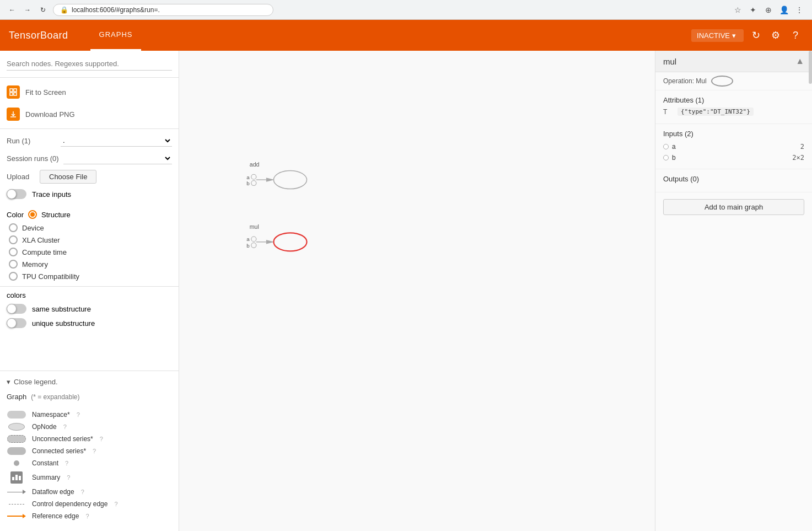  Describe the element at coordinates (738, 10) in the screenshot. I see `bookmark-icon: ☆` at that location.